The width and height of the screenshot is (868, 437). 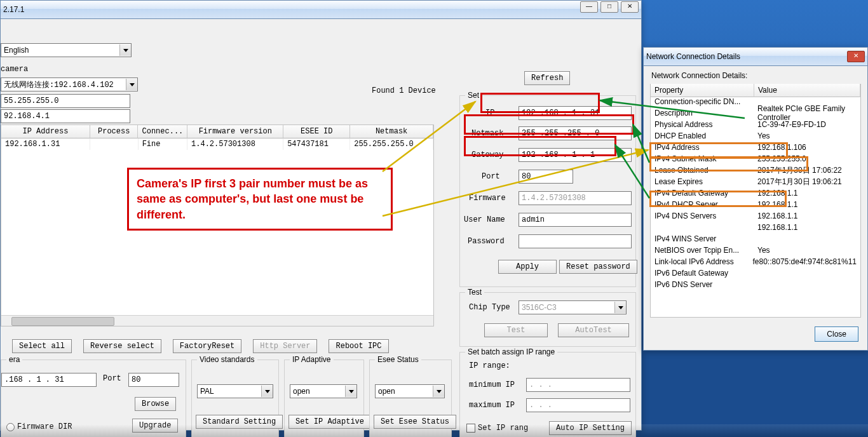 I want to click on window-close-button: ✕, so click(x=630, y=7).